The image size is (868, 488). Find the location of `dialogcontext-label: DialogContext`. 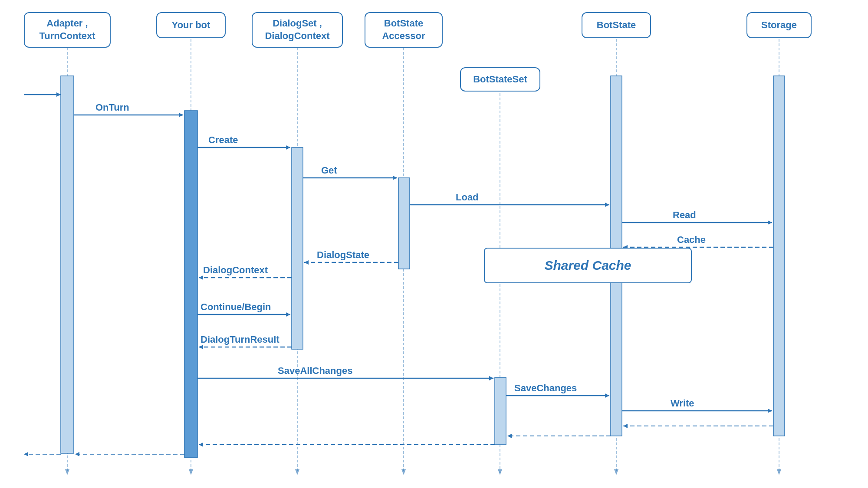

dialogcontext-label: DialogContext is located at coordinates (236, 270).